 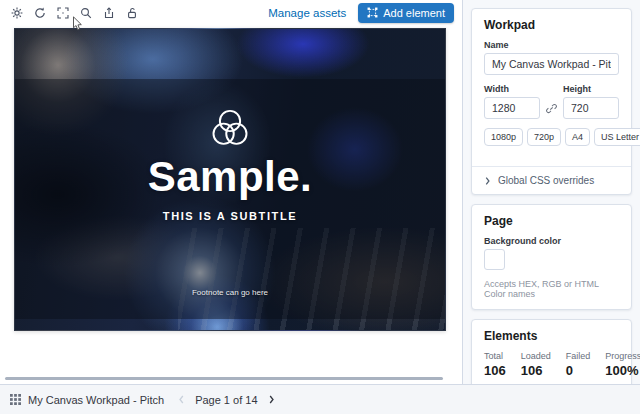 I want to click on stat-label: Loaded, so click(x=536, y=356).